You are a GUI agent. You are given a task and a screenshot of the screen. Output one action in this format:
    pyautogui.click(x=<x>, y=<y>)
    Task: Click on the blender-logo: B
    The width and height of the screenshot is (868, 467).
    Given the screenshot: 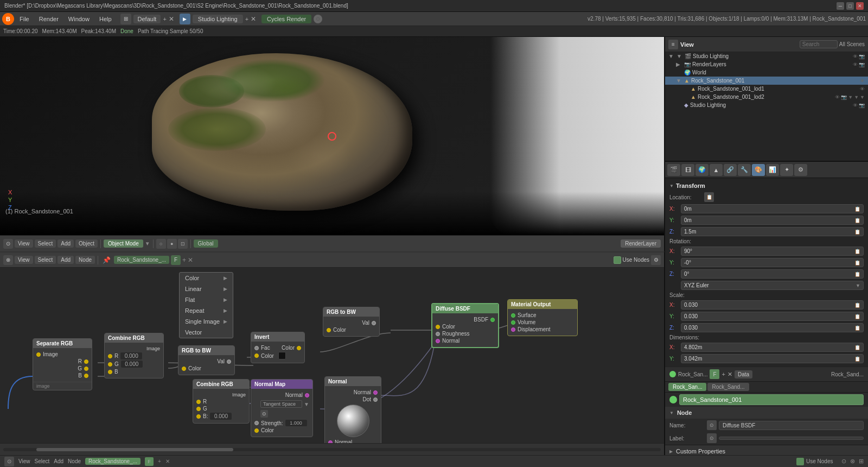 What is the action you would take?
    pyautogui.click(x=8, y=19)
    